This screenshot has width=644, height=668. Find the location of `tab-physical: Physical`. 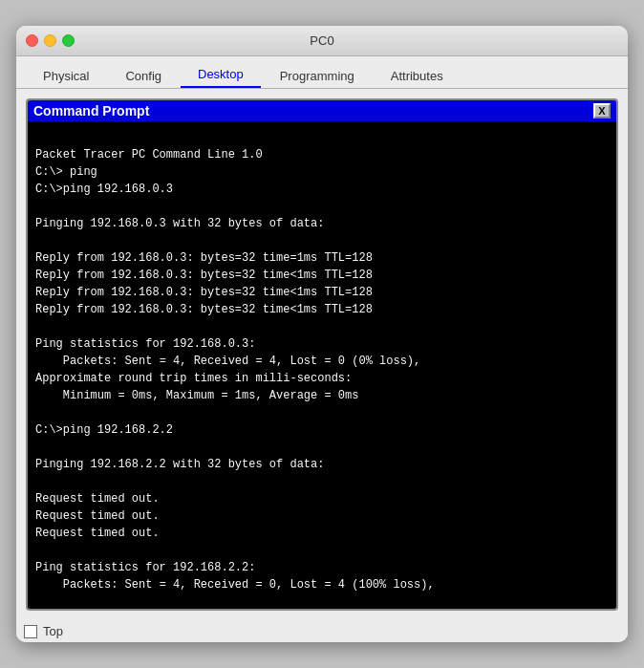

tab-physical: Physical is located at coordinates (66, 76).